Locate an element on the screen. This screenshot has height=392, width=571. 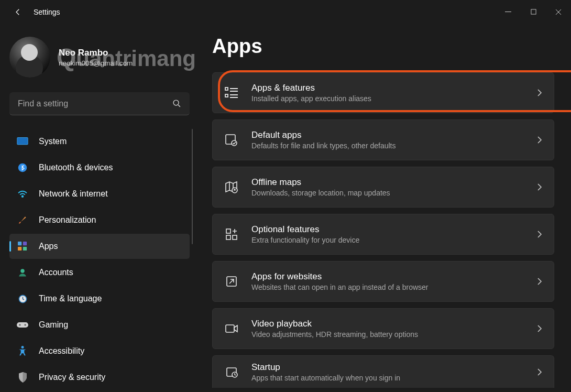
search-box is located at coordinates (100, 104).